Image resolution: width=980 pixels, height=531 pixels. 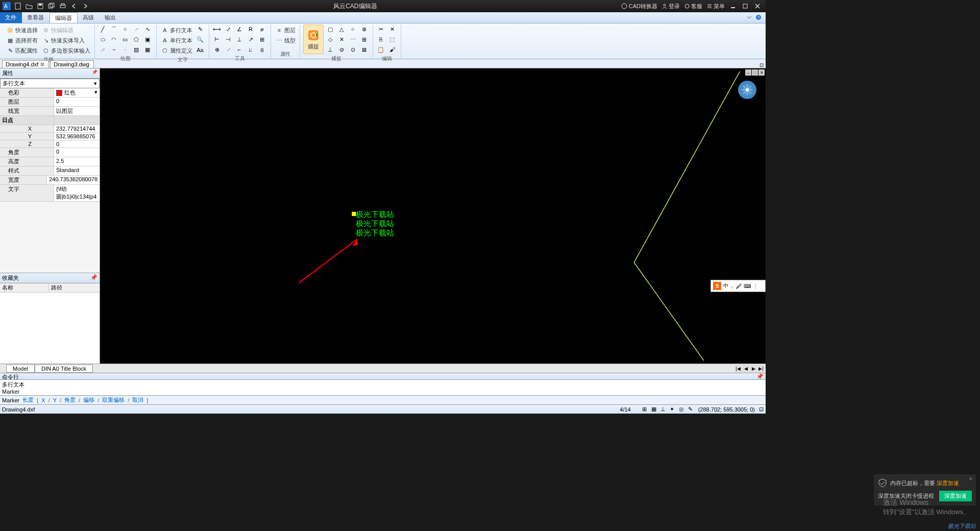 I want to click on snap-app-icon: ⊠, so click(x=364, y=50).